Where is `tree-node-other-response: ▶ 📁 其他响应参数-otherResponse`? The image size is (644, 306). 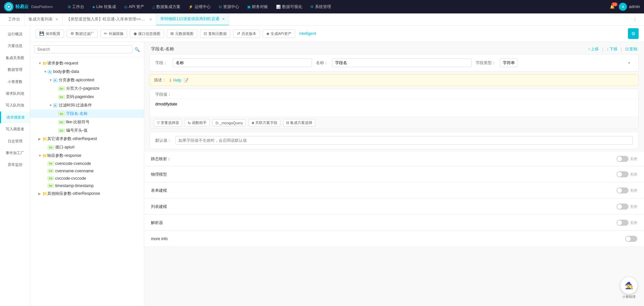
tree-node-other-response: ▶ 📁 其他响应参数-otherResponse is located at coordinates (87, 193).